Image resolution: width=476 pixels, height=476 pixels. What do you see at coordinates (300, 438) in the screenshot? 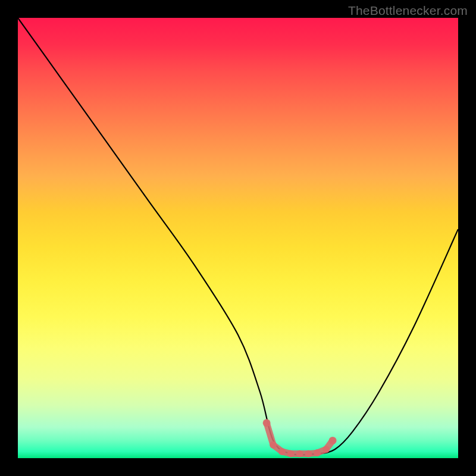
I see `highlight-dots-group` at bounding box center [300, 438].